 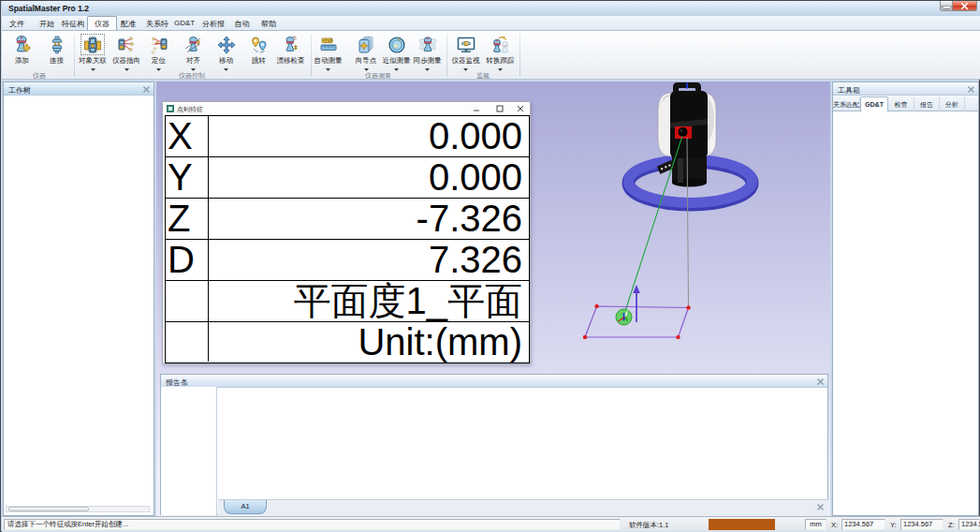 What do you see at coordinates (874, 105) in the screenshot?
I see `toolbox-tab-gdt: GD&T` at bounding box center [874, 105].